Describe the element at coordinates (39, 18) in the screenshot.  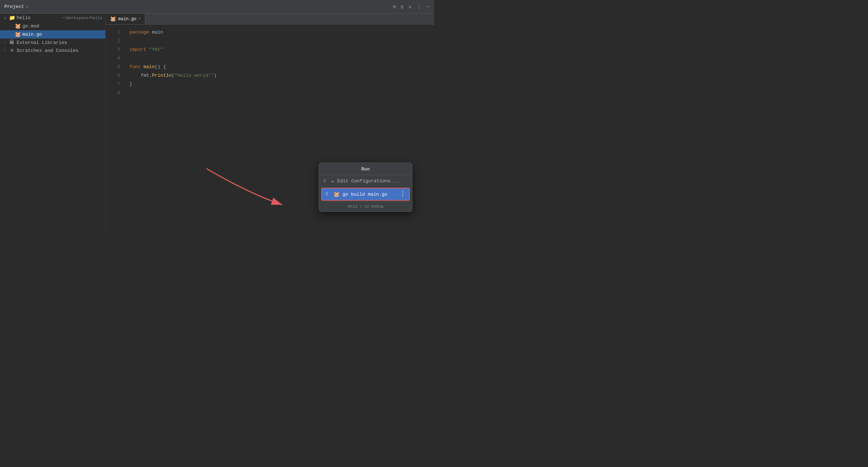
I see `sidebar-item-label: hello` at that location.